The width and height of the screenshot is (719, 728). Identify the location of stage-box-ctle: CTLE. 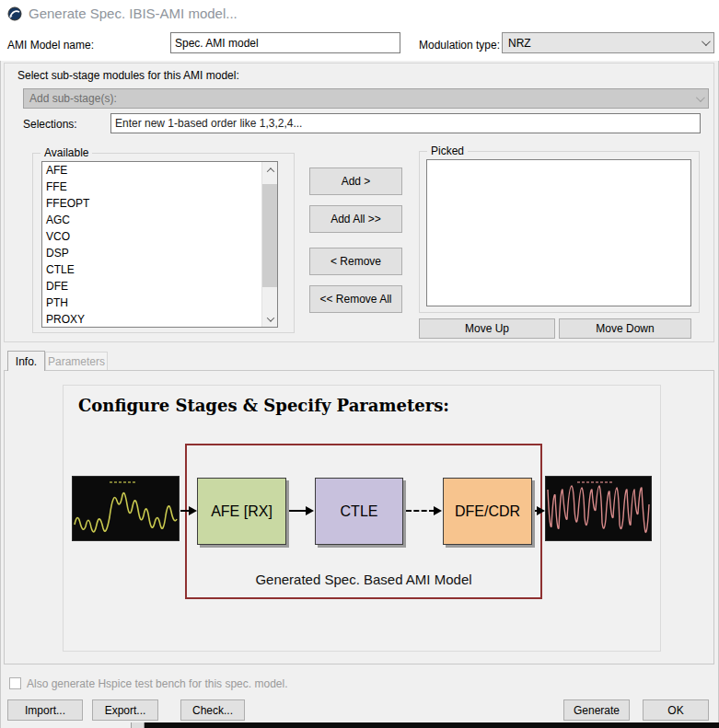
(359, 512).